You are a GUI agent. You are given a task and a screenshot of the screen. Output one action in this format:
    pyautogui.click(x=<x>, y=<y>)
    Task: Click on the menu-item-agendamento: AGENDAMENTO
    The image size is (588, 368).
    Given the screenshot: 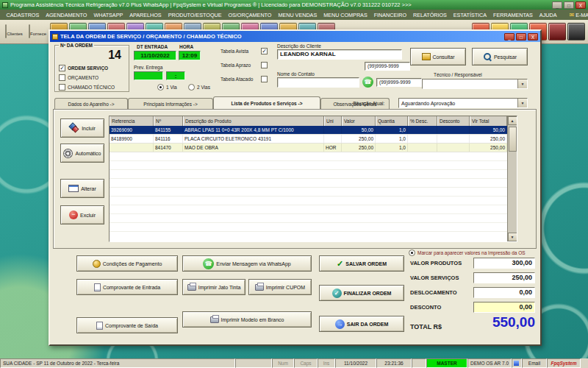 What is the action you would take?
    pyautogui.click(x=66, y=15)
    